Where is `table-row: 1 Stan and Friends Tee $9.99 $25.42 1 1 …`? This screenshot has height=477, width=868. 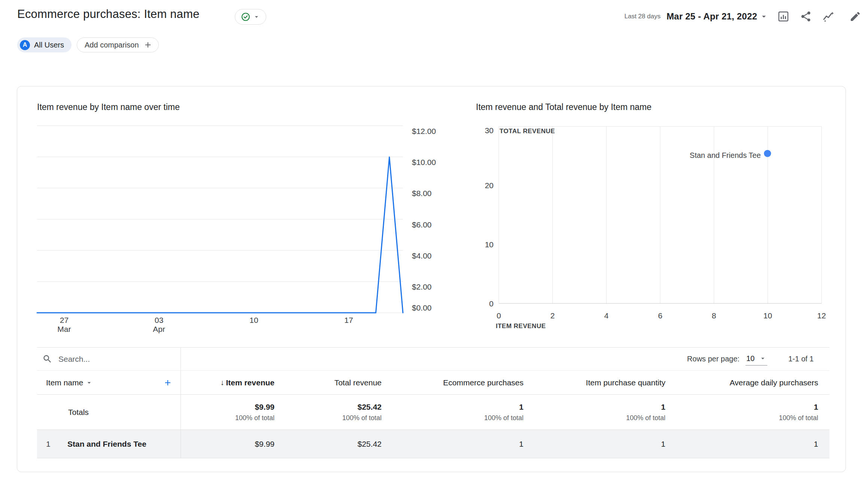 table-row: 1 Stan and Friends Tee $9.99 $25.42 1 1 … is located at coordinates (433, 444).